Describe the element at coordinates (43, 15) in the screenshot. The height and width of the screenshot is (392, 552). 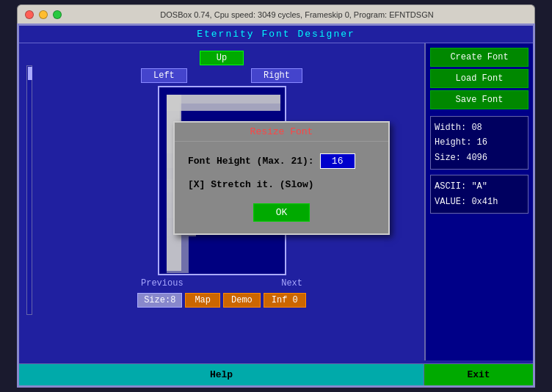
I see `minimize-button` at that location.